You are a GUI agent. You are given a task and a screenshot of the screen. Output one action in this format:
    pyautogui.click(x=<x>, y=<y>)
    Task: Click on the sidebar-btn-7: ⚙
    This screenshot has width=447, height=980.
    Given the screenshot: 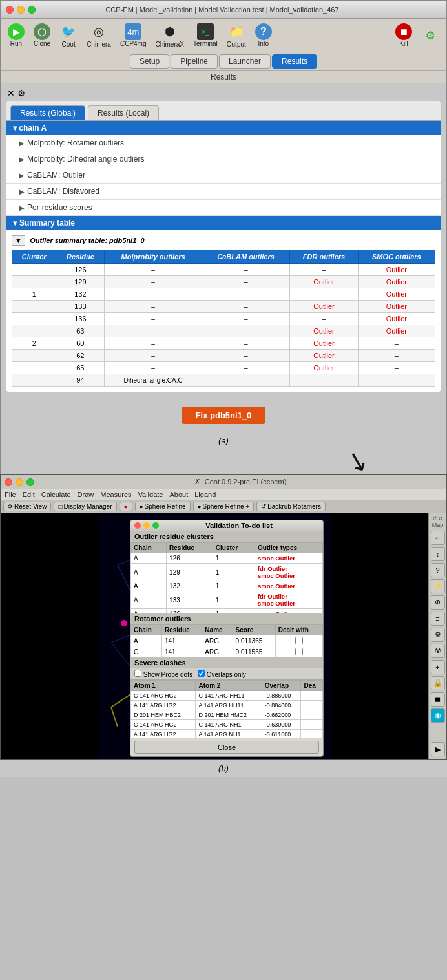 What is the action you would take?
    pyautogui.click(x=438, y=635)
    